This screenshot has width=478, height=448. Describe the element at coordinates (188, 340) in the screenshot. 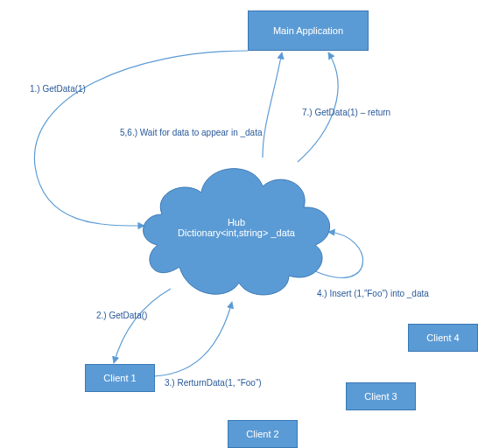

I see `edge-step3` at that location.